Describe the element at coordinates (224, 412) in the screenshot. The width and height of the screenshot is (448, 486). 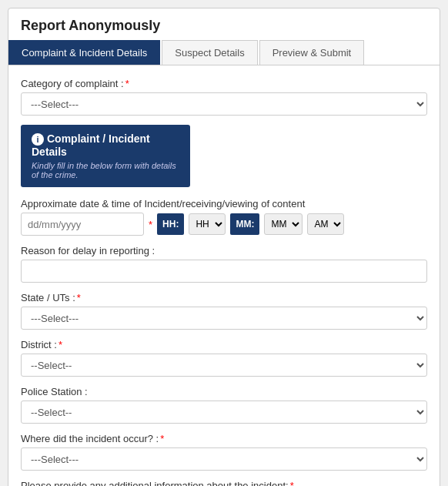
I see `police-select: --Select--` at that location.